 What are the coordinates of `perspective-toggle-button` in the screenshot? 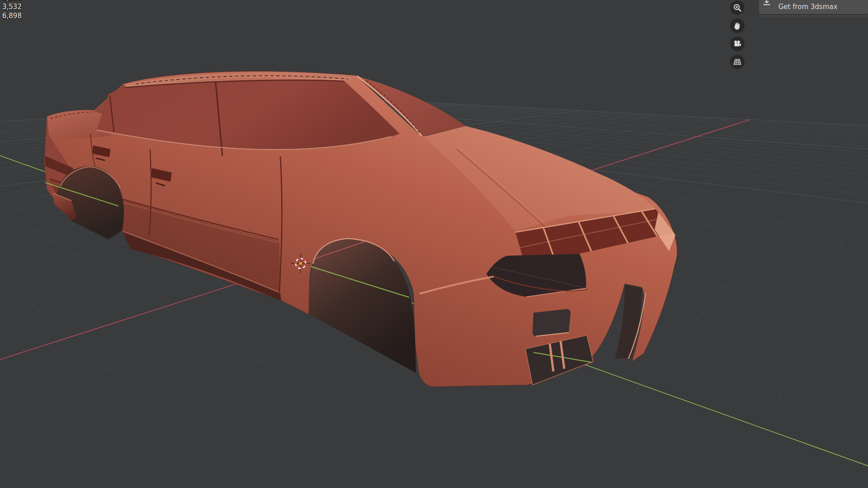 It's located at (737, 62).